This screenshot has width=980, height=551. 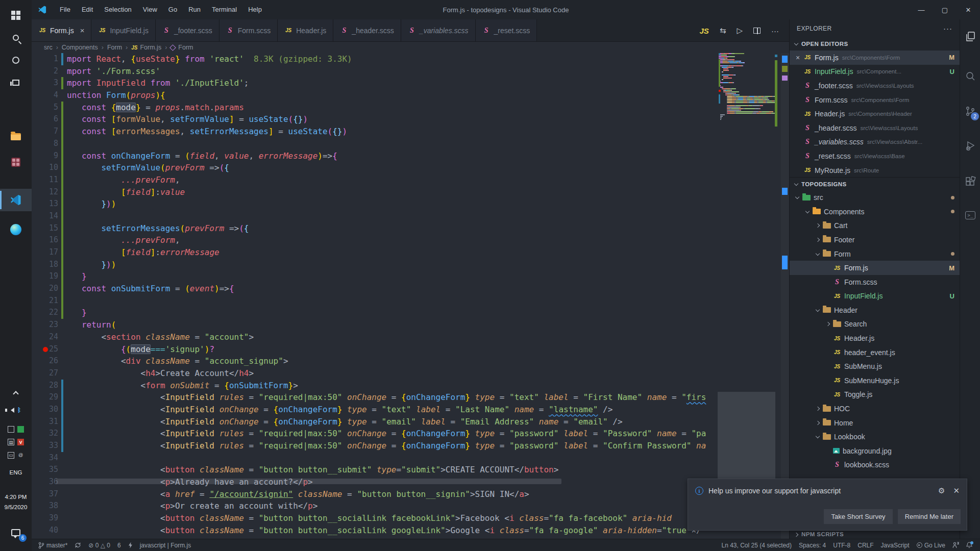 What do you see at coordinates (45, 531) in the screenshot?
I see `line-number: 40` at bounding box center [45, 531].